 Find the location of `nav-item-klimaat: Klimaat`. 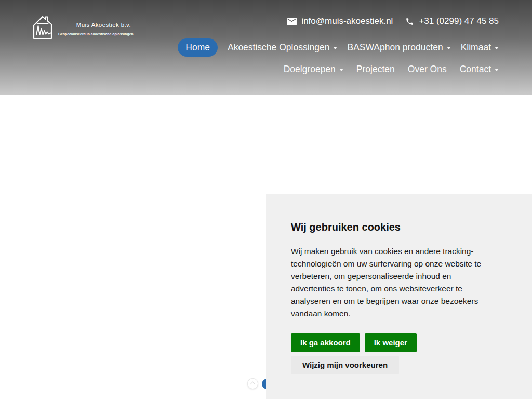

nav-item-klimaat: Klimaat is located at coordinates (480, 48).